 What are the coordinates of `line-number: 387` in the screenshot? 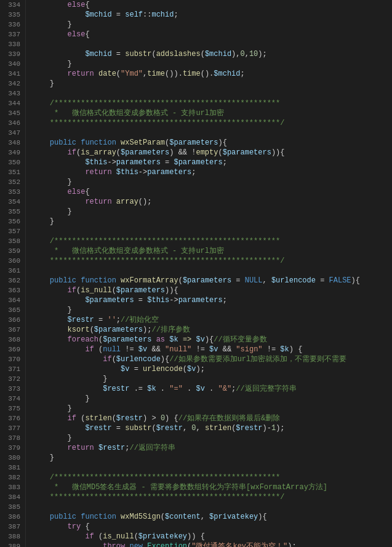 It's located at (11, 527).